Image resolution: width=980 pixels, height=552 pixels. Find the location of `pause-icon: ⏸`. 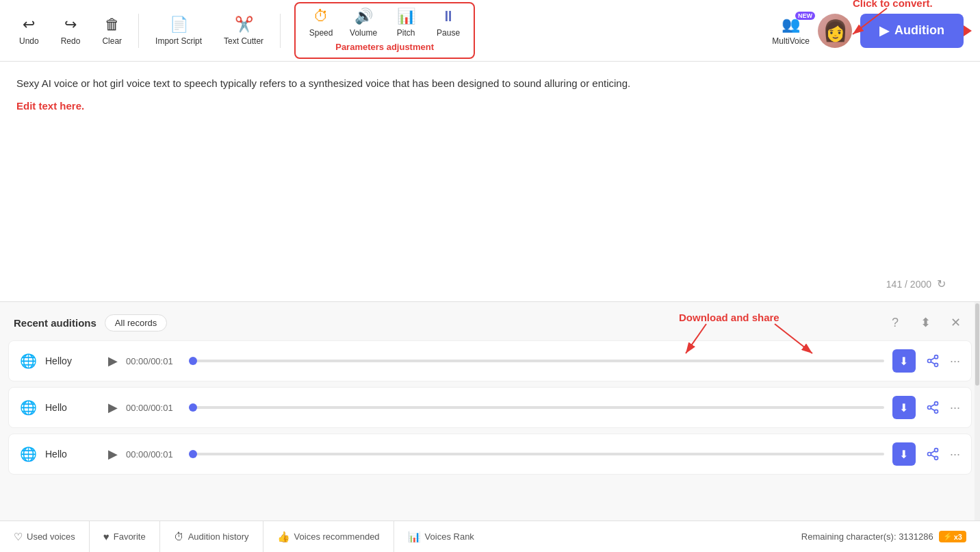

pause-icon: ⏸ is located at coordinates (448, 16).